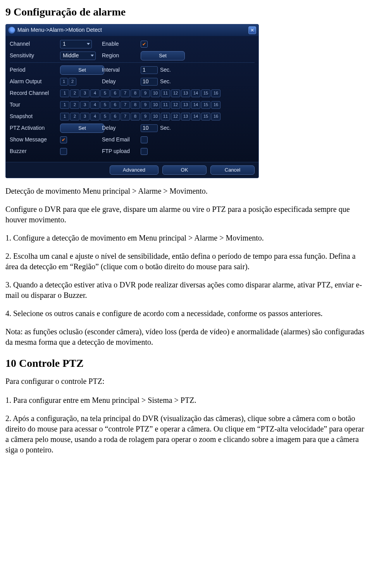  What do you see at coordinates (85, 117) in the screenshot?
I see `snapshot-channel-3: 3` at bounding box center [85, 117].